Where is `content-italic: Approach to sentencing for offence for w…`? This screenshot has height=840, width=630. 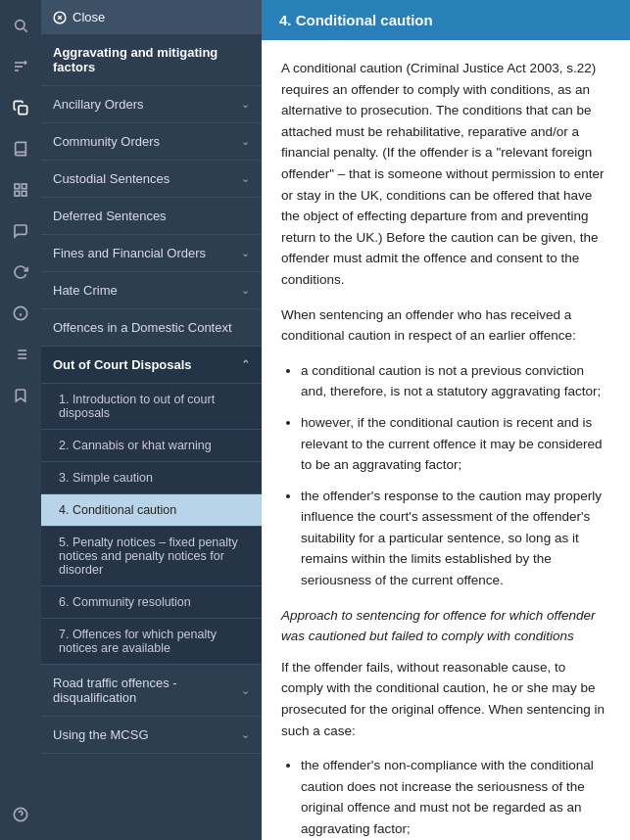
content-italic: Approach to sentencing for offence for w… is located at coordinates (446, 627).